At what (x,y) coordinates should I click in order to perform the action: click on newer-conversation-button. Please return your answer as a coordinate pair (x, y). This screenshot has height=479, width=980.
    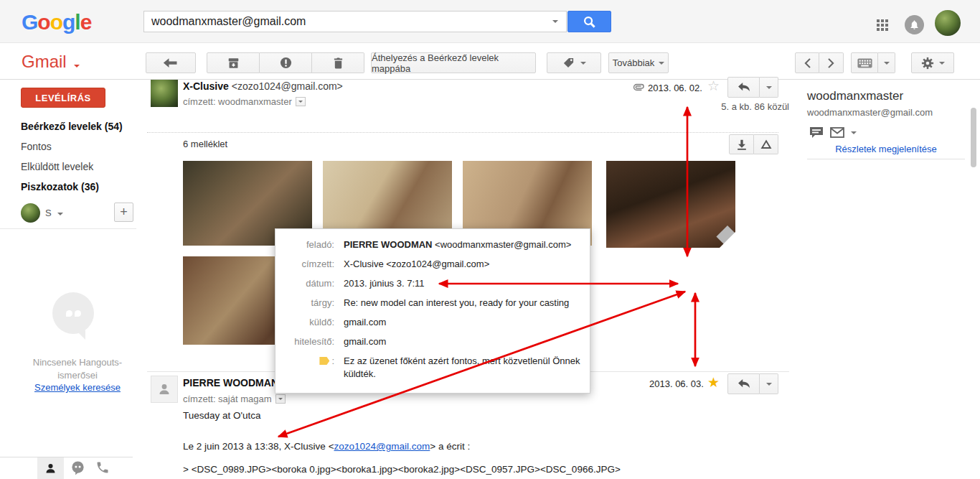
    Looking at the image, I should click on (807, 63).